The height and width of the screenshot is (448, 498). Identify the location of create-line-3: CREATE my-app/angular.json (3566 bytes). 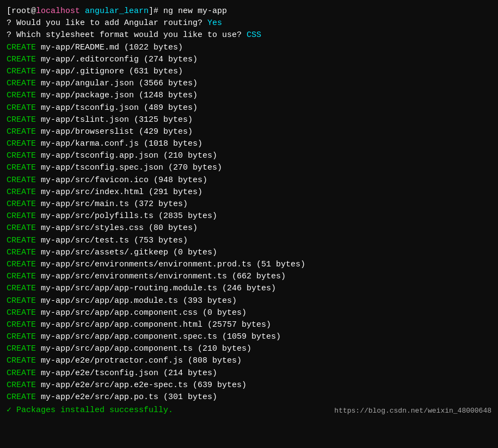
(249, 84).